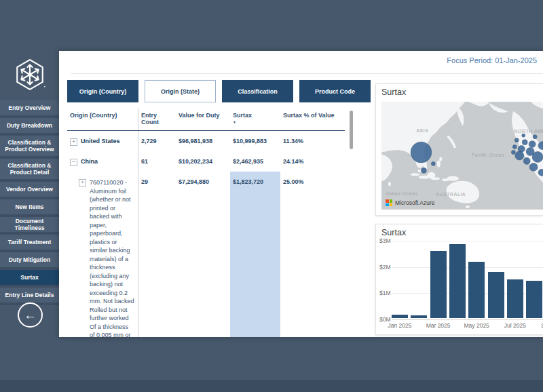  I want to click on gridline, so click(468, 320).